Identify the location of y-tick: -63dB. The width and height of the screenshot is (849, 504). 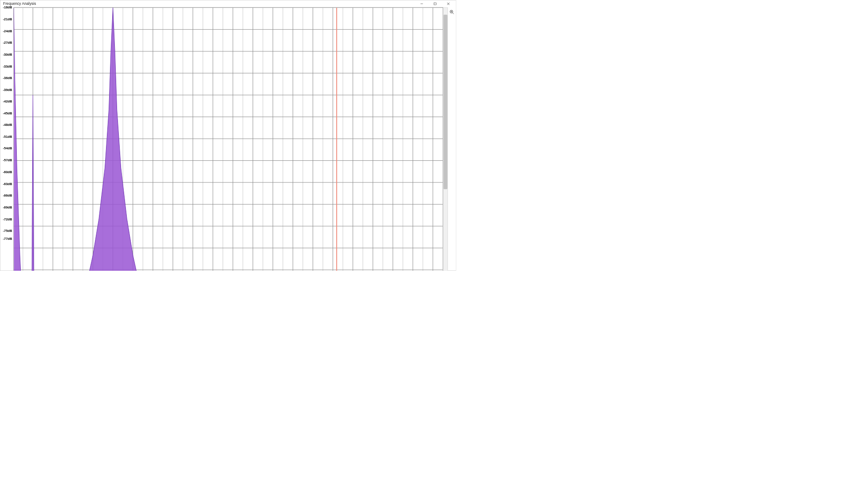
(7, 184).